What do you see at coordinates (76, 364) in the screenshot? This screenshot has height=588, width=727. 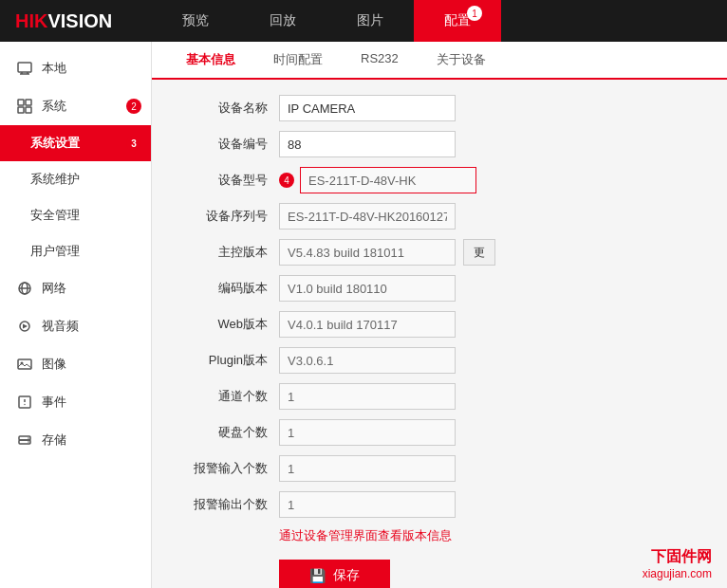 I see `sidebar-item-image: 图像` at bounding box center [76, 364].